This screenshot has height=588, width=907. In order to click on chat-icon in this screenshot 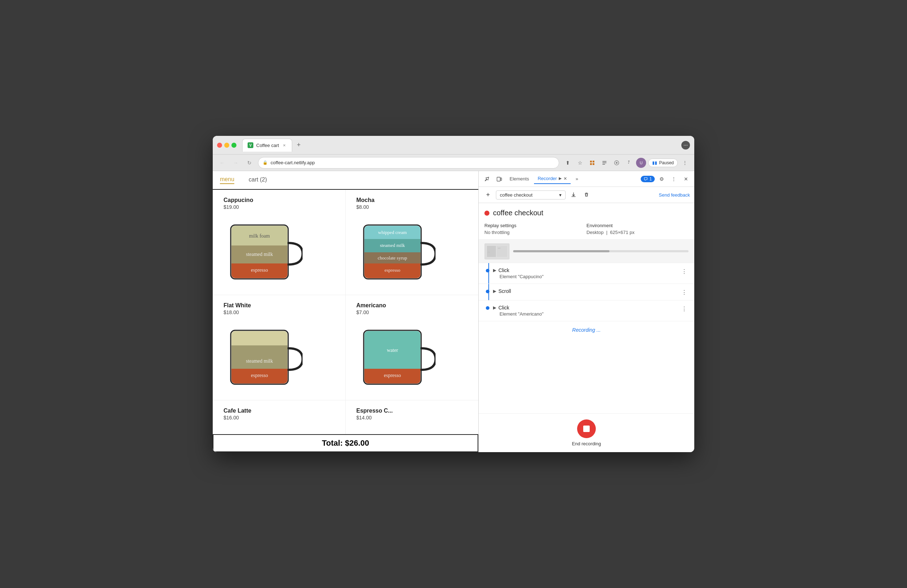, I will do `click(646, 179)`.